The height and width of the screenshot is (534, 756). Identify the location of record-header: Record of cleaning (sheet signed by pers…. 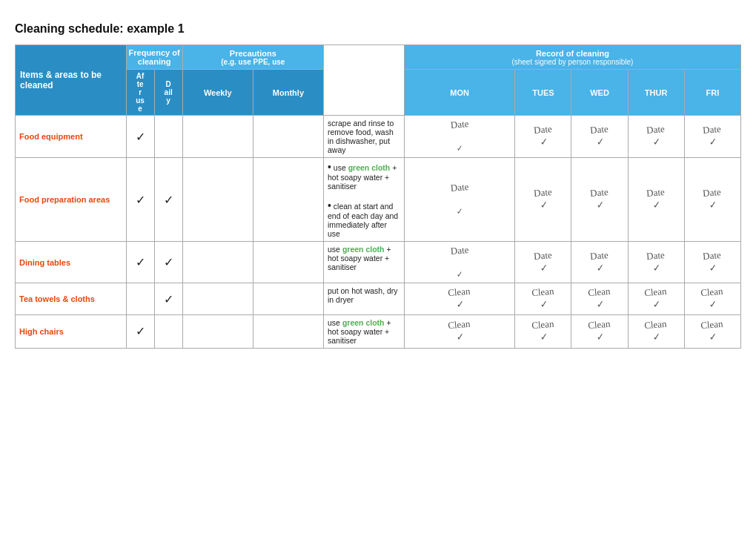
(572, 58).